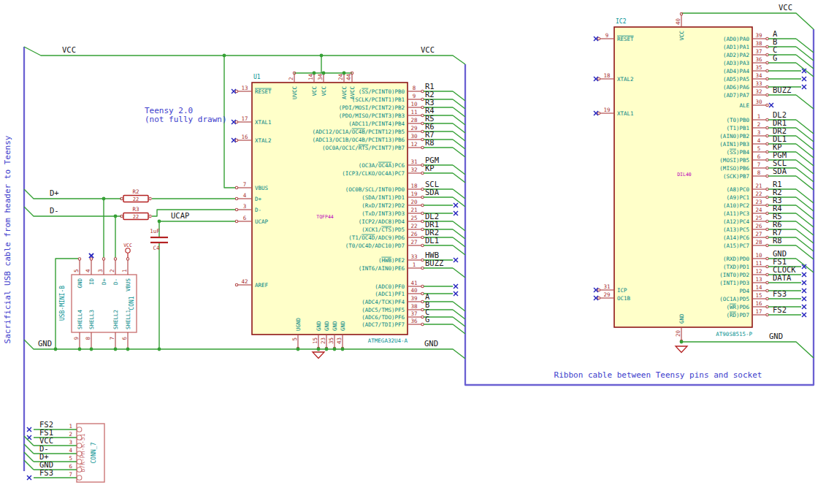 The width and height of the screenshot is (826, 504). Describe the element at coordinates (622, 291) in the screenshot. I see `pin-name: ICP` at that location.